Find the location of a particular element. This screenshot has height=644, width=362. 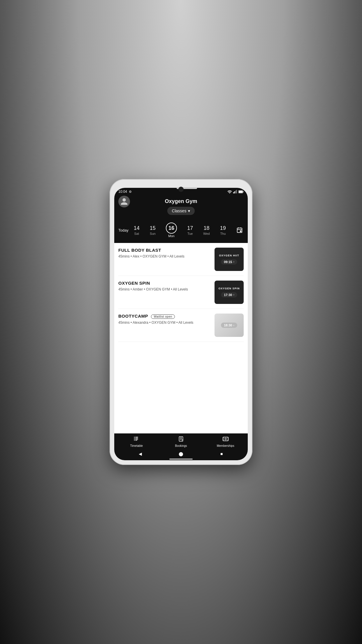

today-label: Today is located at coordinates (124, 230).